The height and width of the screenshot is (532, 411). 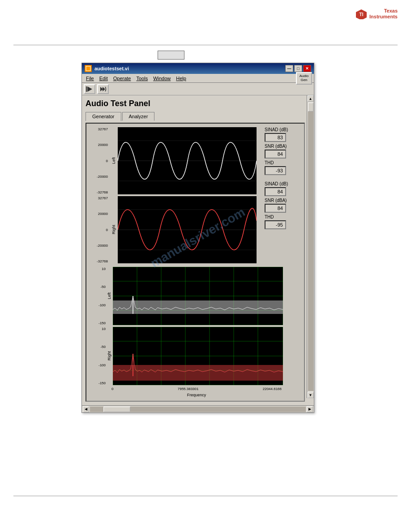 What do you see at coordinates (361, 14) in the screenshot?
I see `ti-logo-icon: TI` at bounding box center [361, 14].